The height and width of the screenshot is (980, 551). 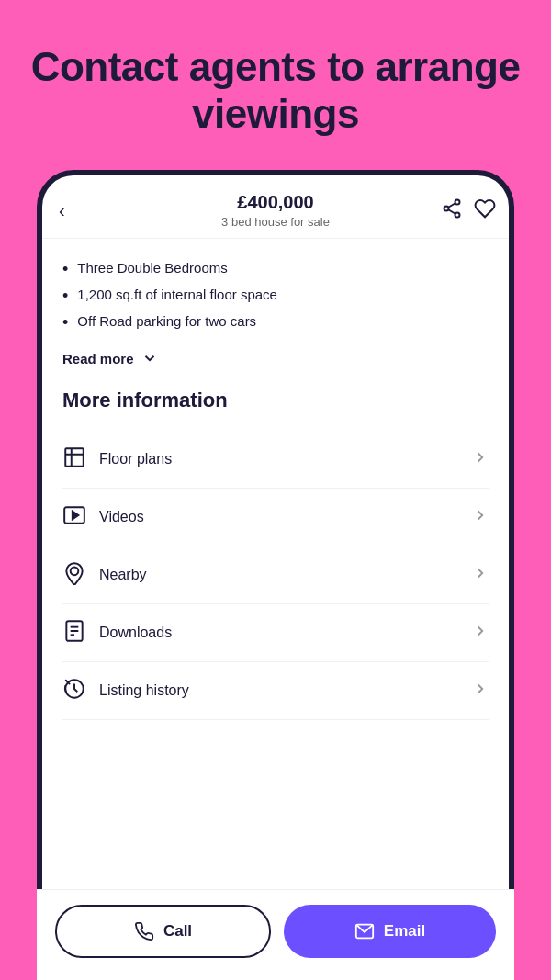 What do you see at coordinates (136, 633) in the screenshot?
I see `downloads-label: Downloads` at bounding box center [136, 633].